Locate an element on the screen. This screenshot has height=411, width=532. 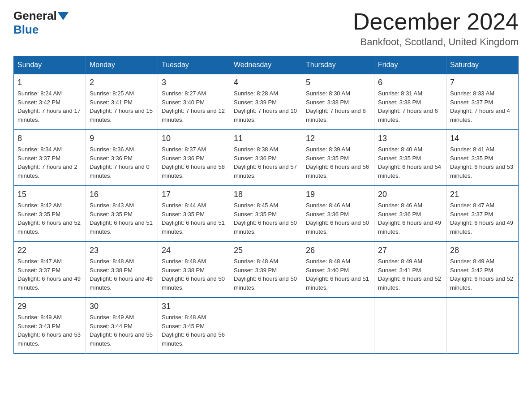
calendar-cell: 13 Sunrise: 8:40 AM Sunset: 3:35 PM Dayl… is located at coordinates (410, 158).